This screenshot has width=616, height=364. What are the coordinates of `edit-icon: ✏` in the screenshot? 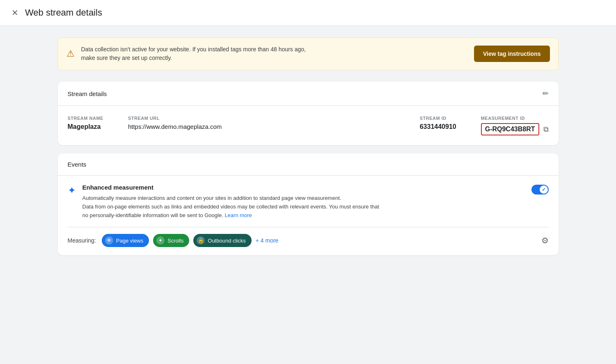 It's located at (546, 94).